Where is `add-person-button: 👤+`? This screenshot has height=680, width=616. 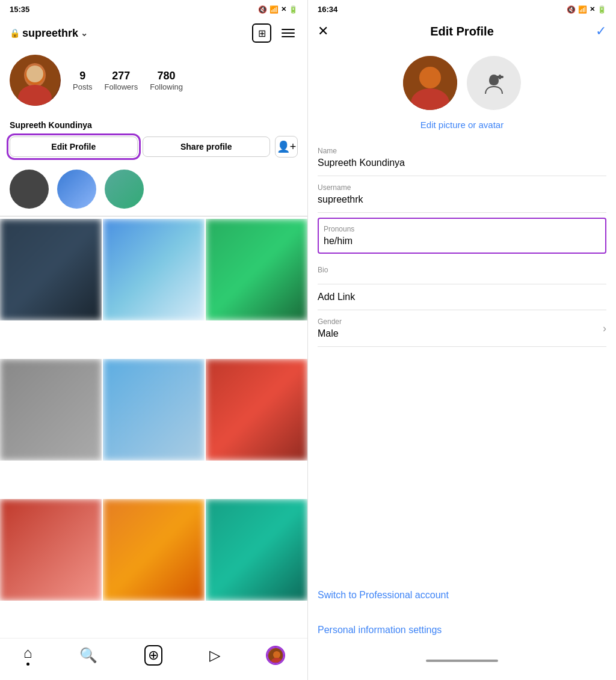
add-person-button: 👤+ is located at coordinates (286, 147).